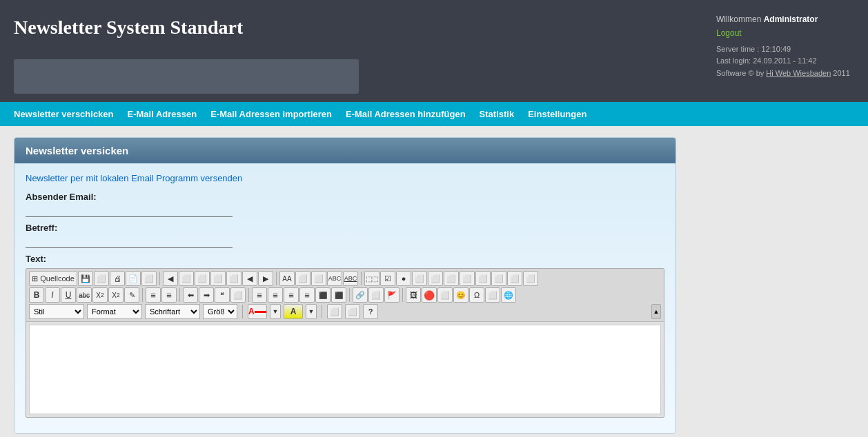 The image size is (868, 437). What do you see at coordinates (293, 312) in the screenshot?
I see `toolbar-bg-color-btn: A` at bounding box center [293, 312].